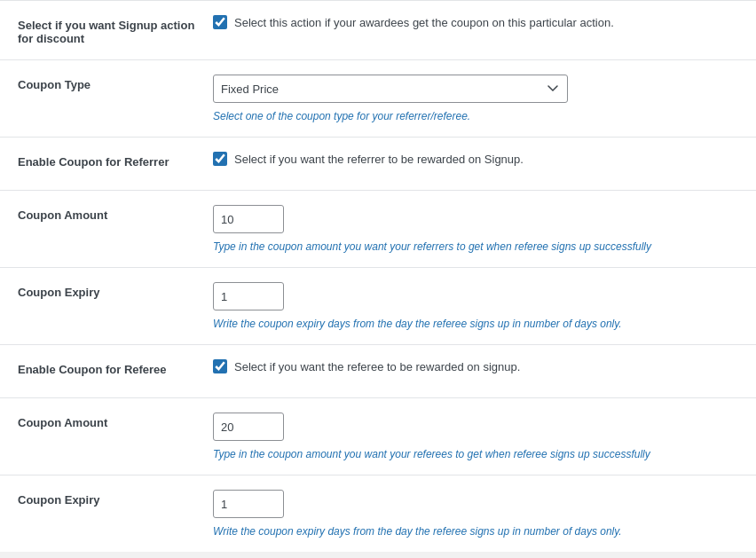  I want to click on settings-row-coupon-type: Coupon TypeFixed PricePercentageSelect o…, so click(378, 99).